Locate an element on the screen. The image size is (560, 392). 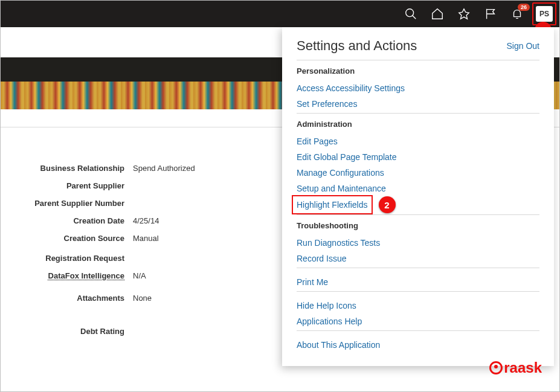
user-menu-wrap: PS is located at coordinates (544, 14).